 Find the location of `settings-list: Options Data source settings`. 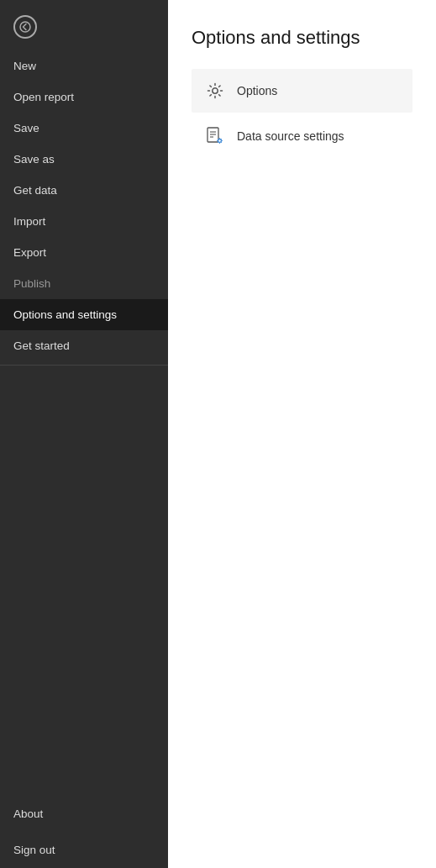

settings-list: Options Data source settings is located at coordinates (302, 113).